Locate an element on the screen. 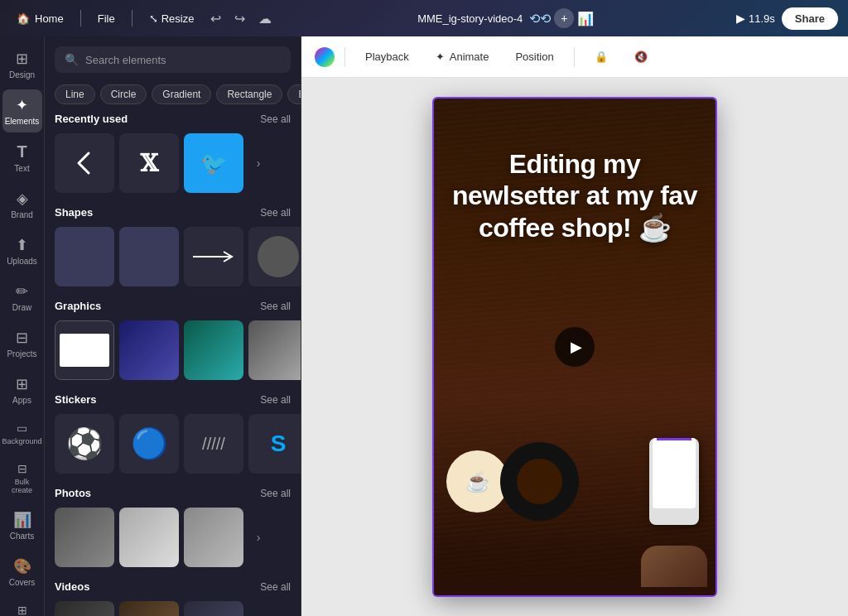 This screenshot has height=616, width=848. cloud-save-button: ☁ is located at coordinates (265, 18).